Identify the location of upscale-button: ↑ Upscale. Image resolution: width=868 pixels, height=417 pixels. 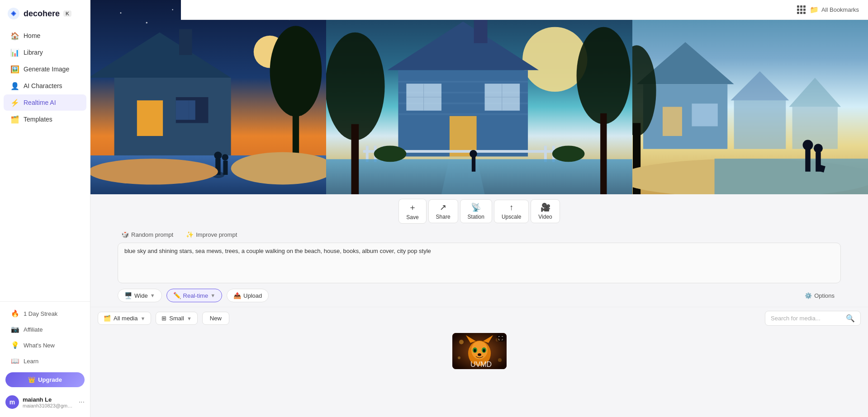
(511, 211).